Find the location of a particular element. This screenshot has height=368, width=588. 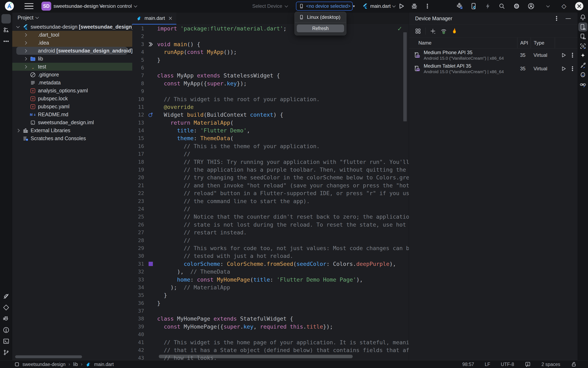

overrides-gutter-icon is located at coordinates (151, 115).